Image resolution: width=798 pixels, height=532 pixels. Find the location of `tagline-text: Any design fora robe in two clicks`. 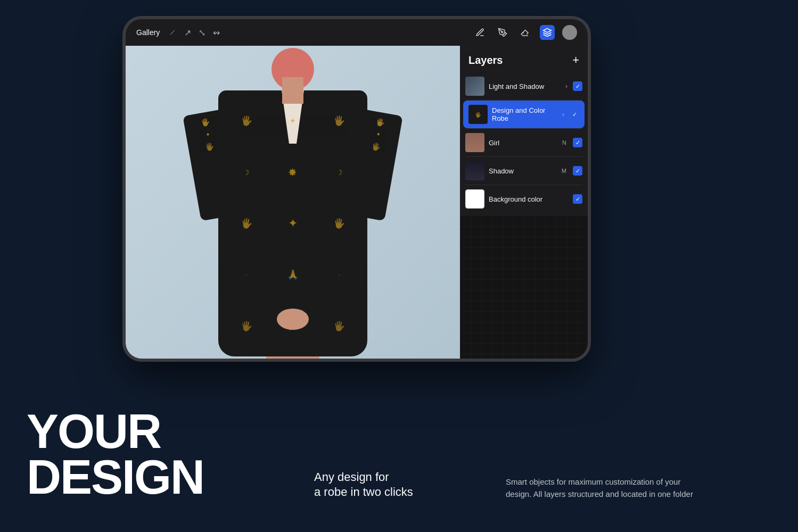

tagline-text: Any design fora robe in two clicks is located at coordinates (383, 485).